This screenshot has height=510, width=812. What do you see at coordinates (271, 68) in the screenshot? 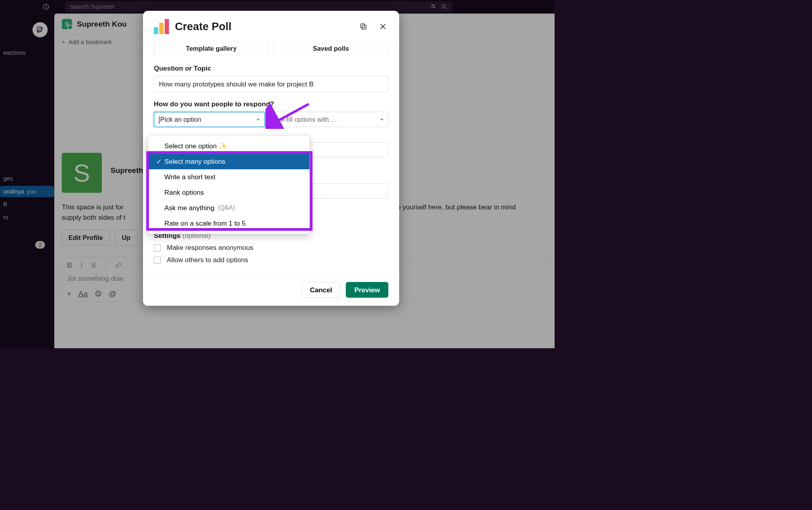
I see `question-label: Question or Topic` at bounding box center [271, 68].